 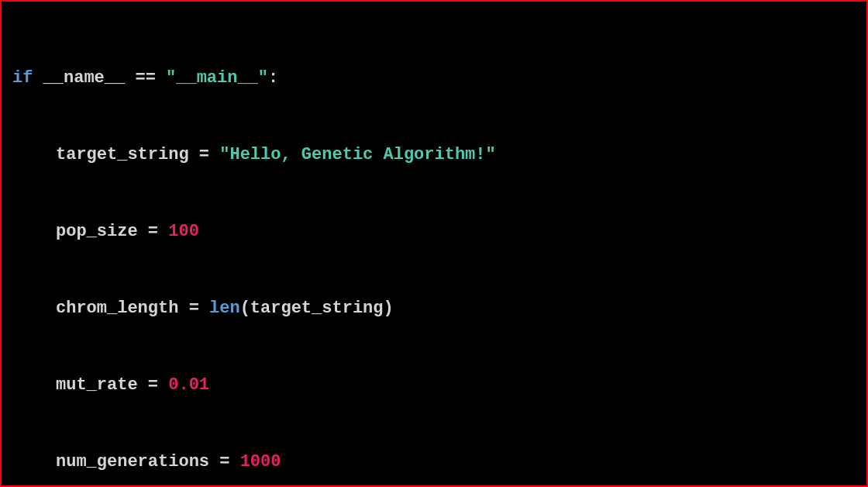 I want to click on string-hello: "Hello, Genetic Algorithm!", so click(x=357, y=155).